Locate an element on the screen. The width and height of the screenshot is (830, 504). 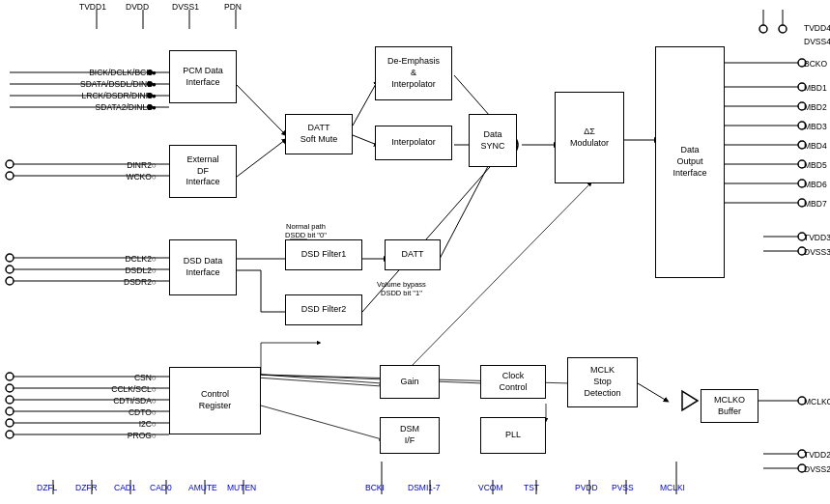
dsdr2-label: DSDR2○ is located at coordinates (79, 282).